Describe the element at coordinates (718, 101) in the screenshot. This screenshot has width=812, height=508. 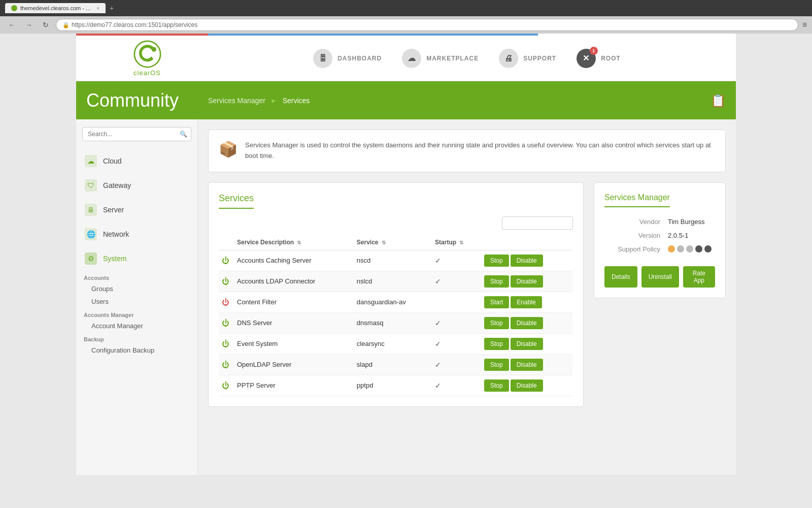
I see `book-icon: 📋` at that location.